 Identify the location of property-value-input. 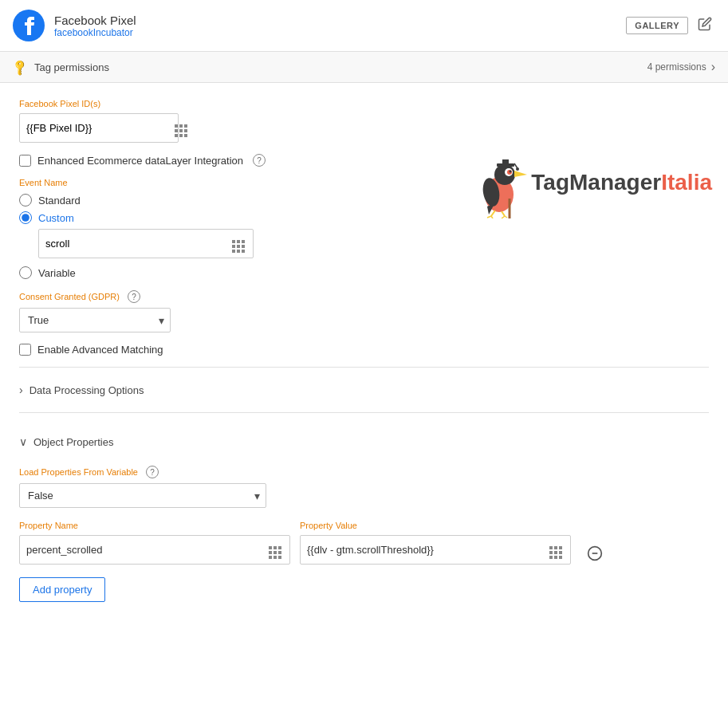
(421, 550).